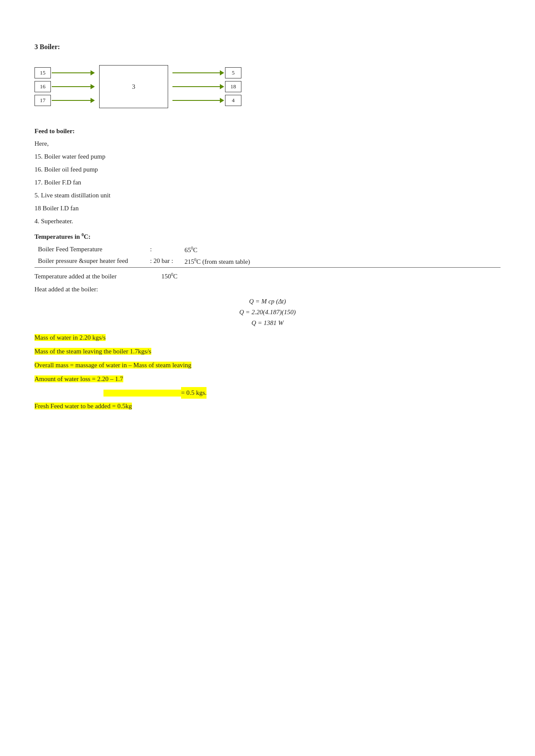 The width and height of the screenshot is (535, 756). I want to click on temperatures-table: Boiler Feed Temperature : 650C Boiler pr…, so click(267, 256).